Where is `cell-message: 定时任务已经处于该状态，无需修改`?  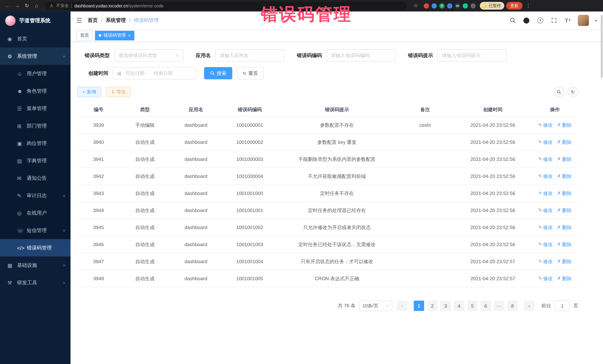 cell-message: 定时任务已经处于该状态，无需修改 is located at coordinates (337, 244).